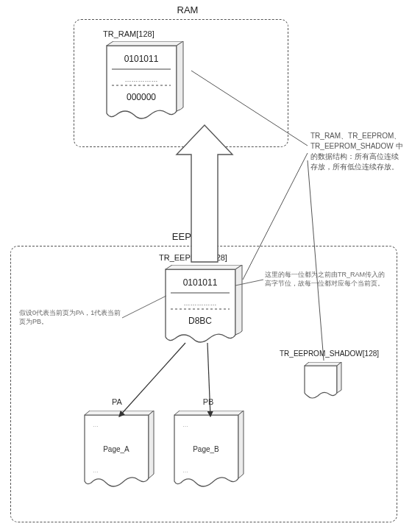 The image size is (412, 532). Describe the element at coordinates (316, 260) in the screenshot. I see `connector-note-to-shadow` at that location.